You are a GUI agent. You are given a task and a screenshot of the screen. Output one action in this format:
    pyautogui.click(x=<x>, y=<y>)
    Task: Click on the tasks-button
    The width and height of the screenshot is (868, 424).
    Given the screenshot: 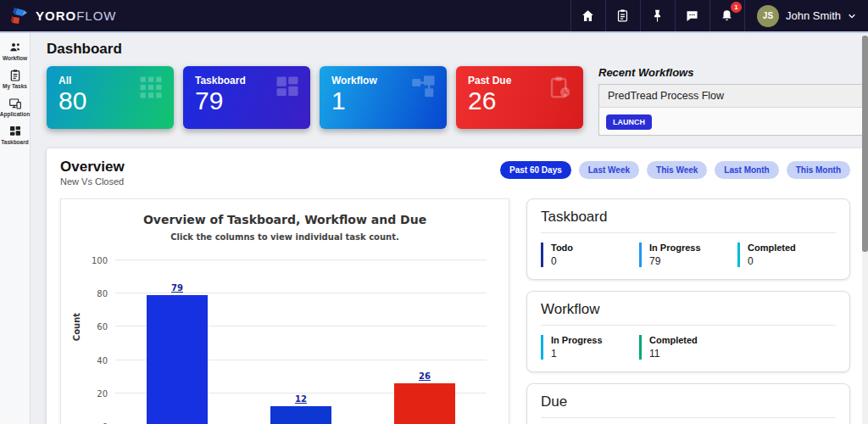 What is the action you would take?
    pyautogui.click(x=622, y=15)
    